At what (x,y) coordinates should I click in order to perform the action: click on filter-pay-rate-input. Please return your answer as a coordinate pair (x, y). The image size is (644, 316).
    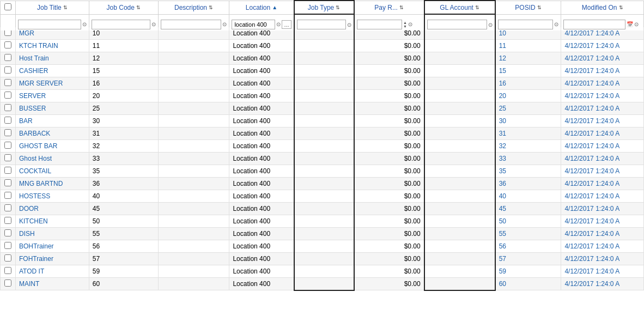
    Looking at the image, I should click on (379, 25).